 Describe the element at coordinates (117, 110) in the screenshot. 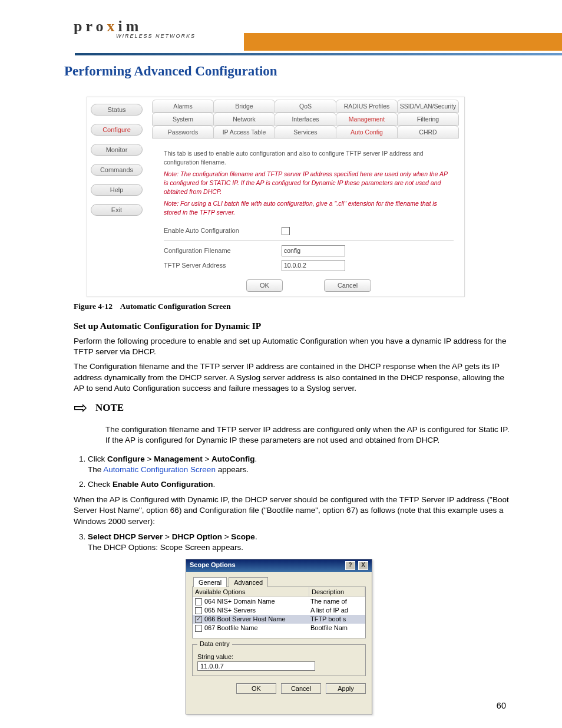

I see `side-nav-status: Status` at that location.